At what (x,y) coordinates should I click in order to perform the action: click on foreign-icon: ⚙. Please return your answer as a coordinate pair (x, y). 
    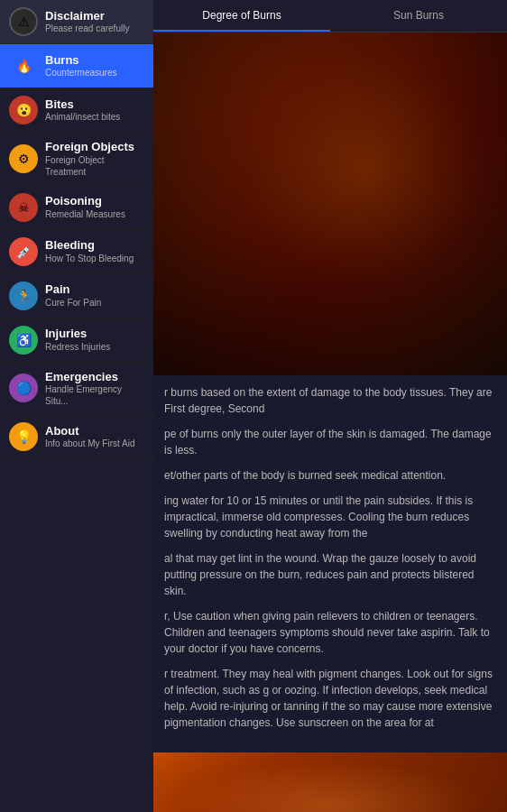
    Looking at the image, I should click on (23, 159).